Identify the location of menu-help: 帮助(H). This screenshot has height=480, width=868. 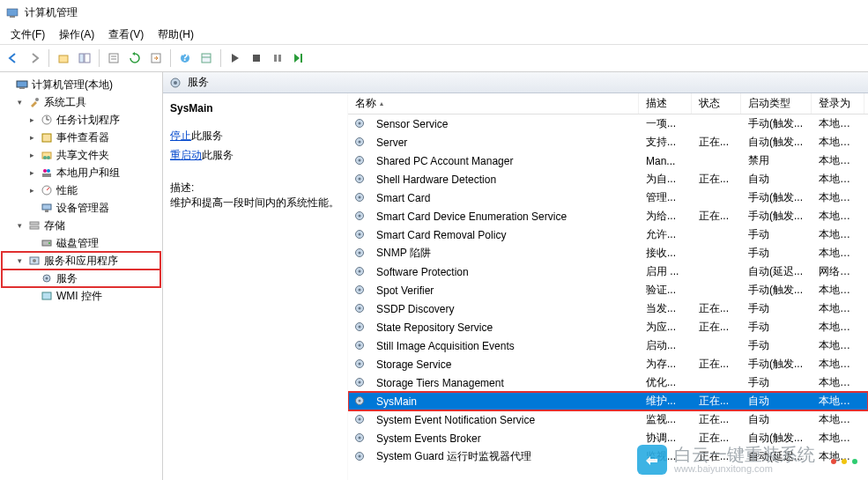
(176, 35).